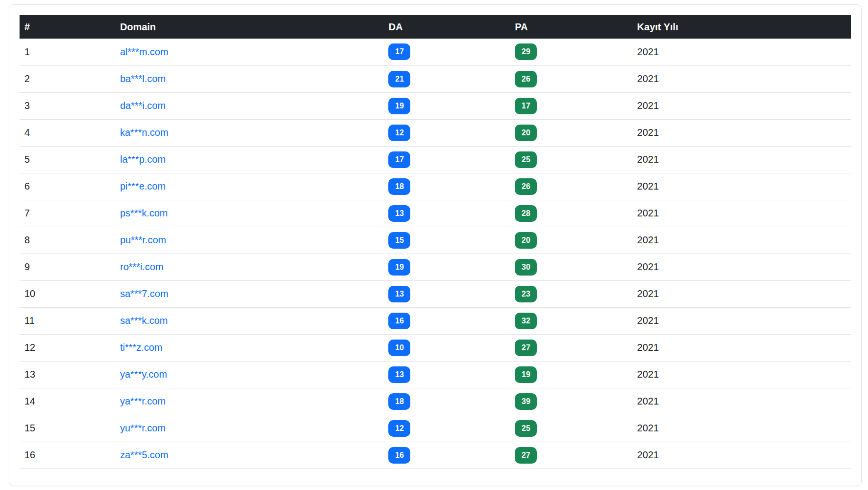  Describe the element at coordinates (67, 159) in the screenshot. I see `row-index: 5` at that location.